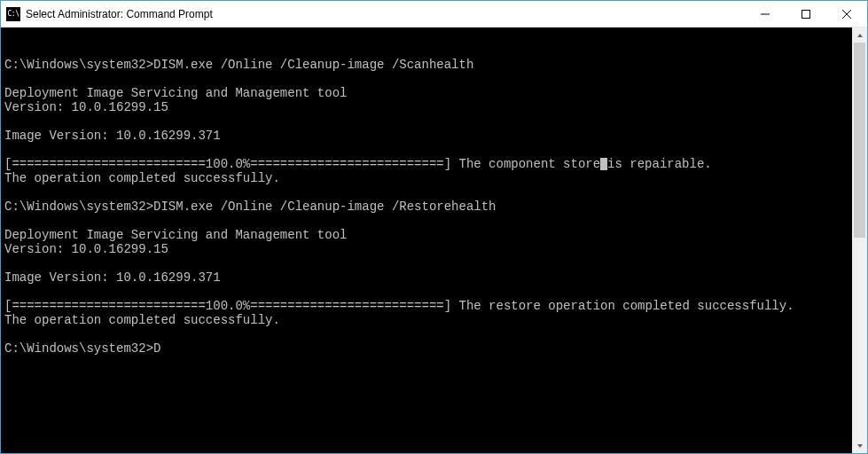  What do you see at coordinates (604, 164) in the screenshot?
I see `text-cursor-block` at bounding box center [604, 164].